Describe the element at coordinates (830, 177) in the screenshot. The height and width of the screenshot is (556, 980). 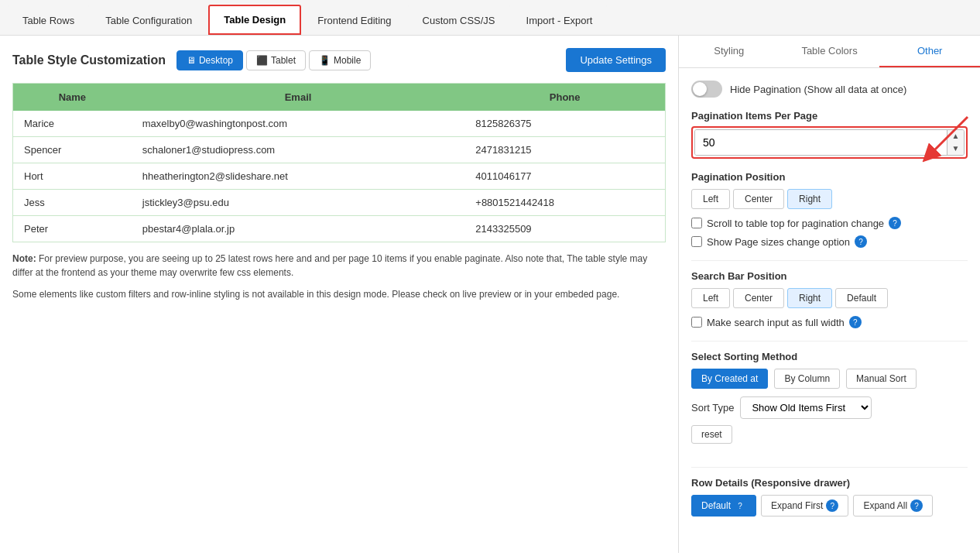
I see `pagination-position-label: Pagination Position` at that location.